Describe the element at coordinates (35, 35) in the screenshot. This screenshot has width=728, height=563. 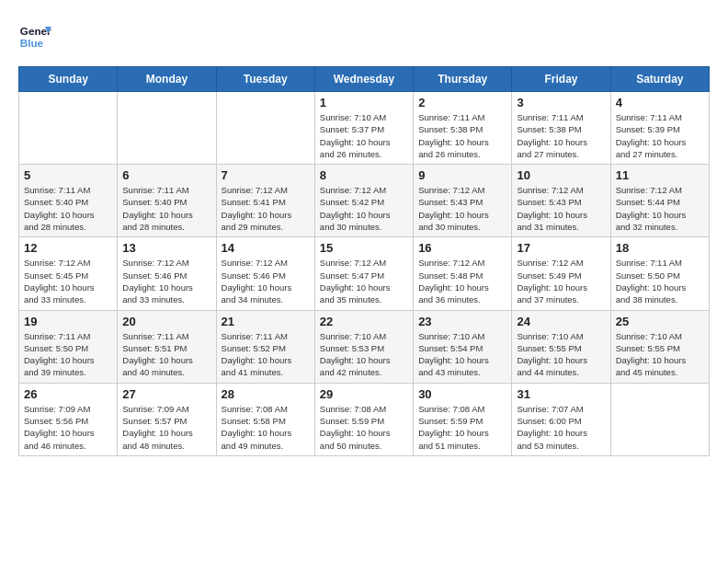
I see `logo: General Blue` at that location.